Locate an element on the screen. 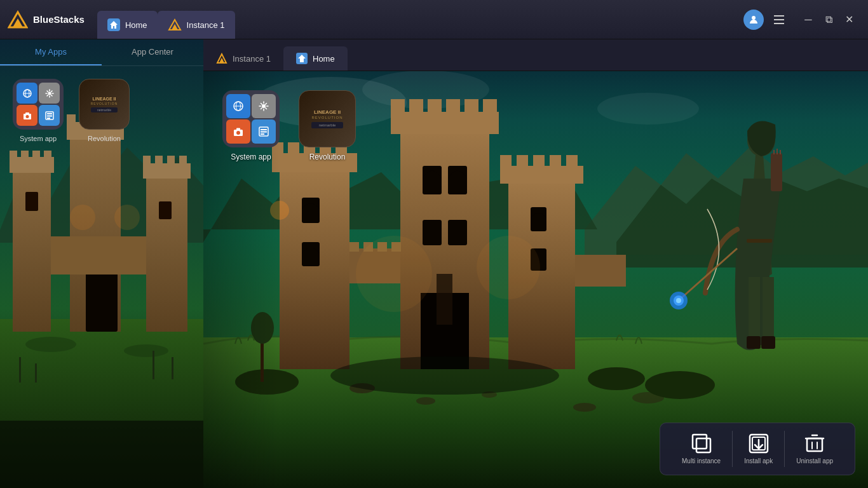 The image size is (868, 488). instance-system-app-label: System app is located at coordinates (250, 157).